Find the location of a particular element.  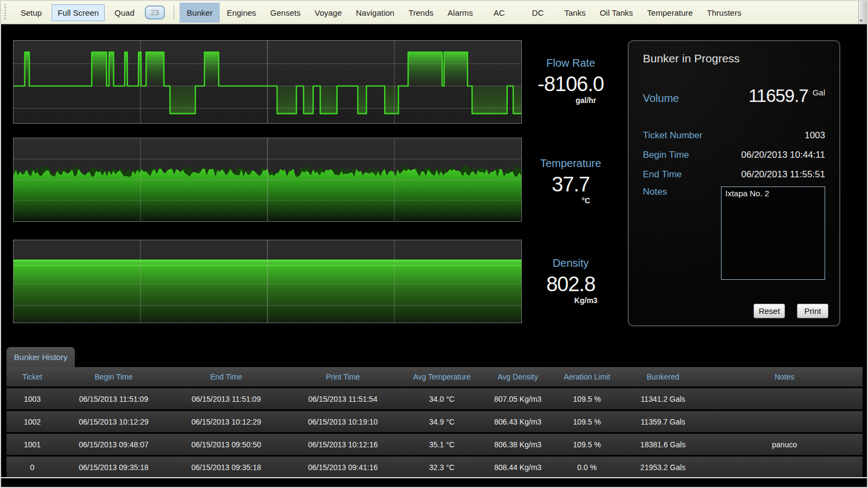

temperature-chart is located at coordinates (267, 180).